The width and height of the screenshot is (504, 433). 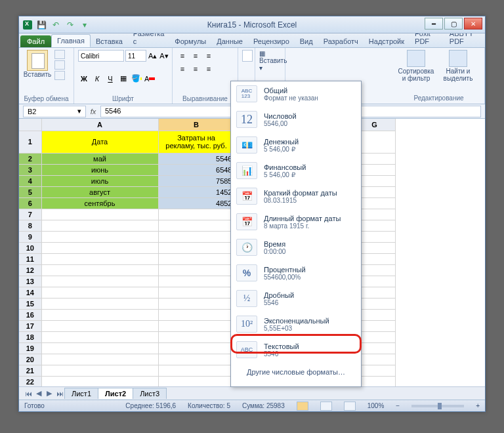 What do you see at coordinates (196, 69) in the screenshot?
I see `align-center-icon: ≡` at bounding box center [196, 69].